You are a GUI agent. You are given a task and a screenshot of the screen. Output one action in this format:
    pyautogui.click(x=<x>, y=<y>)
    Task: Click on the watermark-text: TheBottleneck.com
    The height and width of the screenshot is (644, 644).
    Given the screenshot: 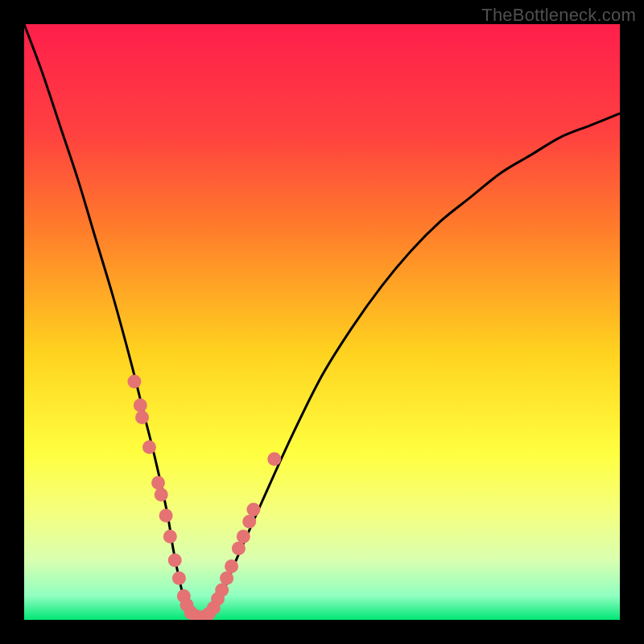 What is the action you would take?
    pyautogui.click(x=559, y=15)
    